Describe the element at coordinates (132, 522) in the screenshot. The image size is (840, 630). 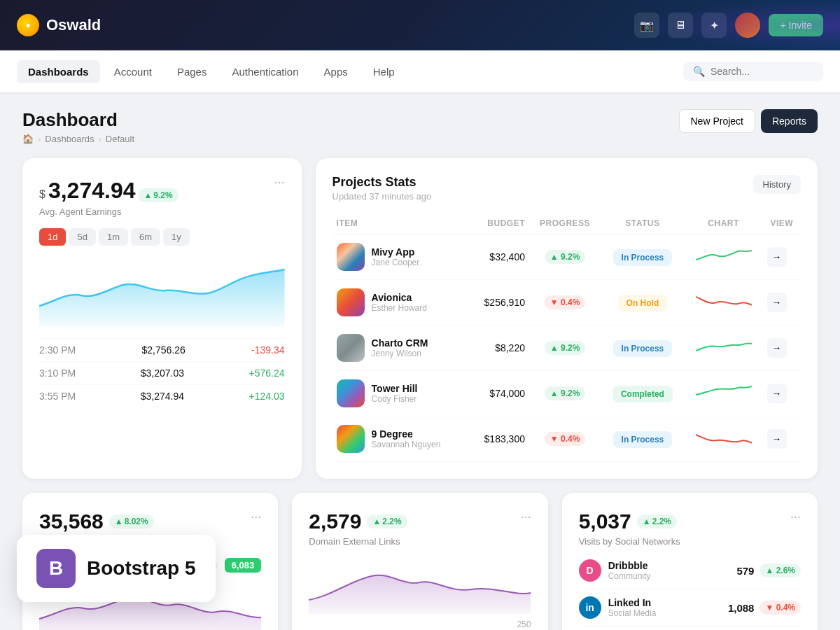
I see `organic-badge: ▲ 8.02%` at that location.